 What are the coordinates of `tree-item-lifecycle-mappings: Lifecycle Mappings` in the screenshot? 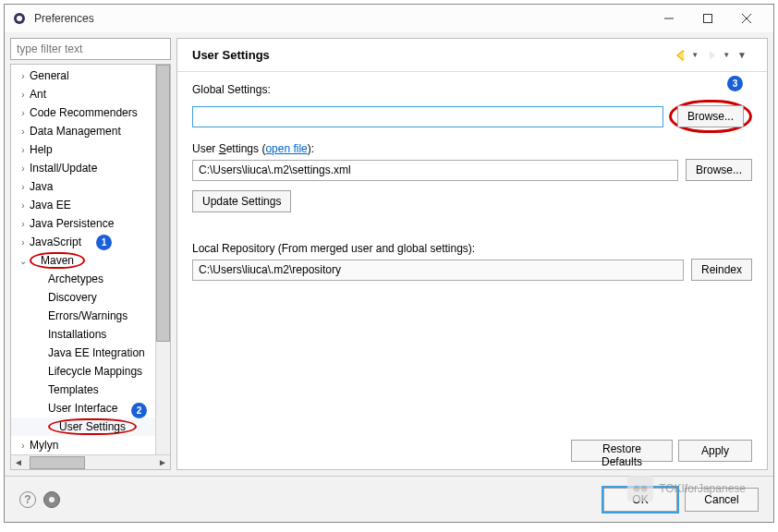 It's located at (91, 371).